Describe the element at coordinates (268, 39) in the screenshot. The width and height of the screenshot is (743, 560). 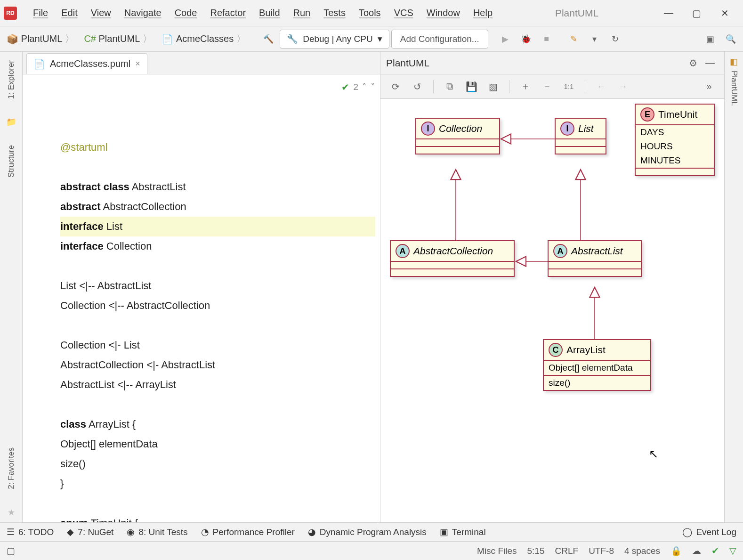
I see `build-hammer-icon: 🔨` at that location.